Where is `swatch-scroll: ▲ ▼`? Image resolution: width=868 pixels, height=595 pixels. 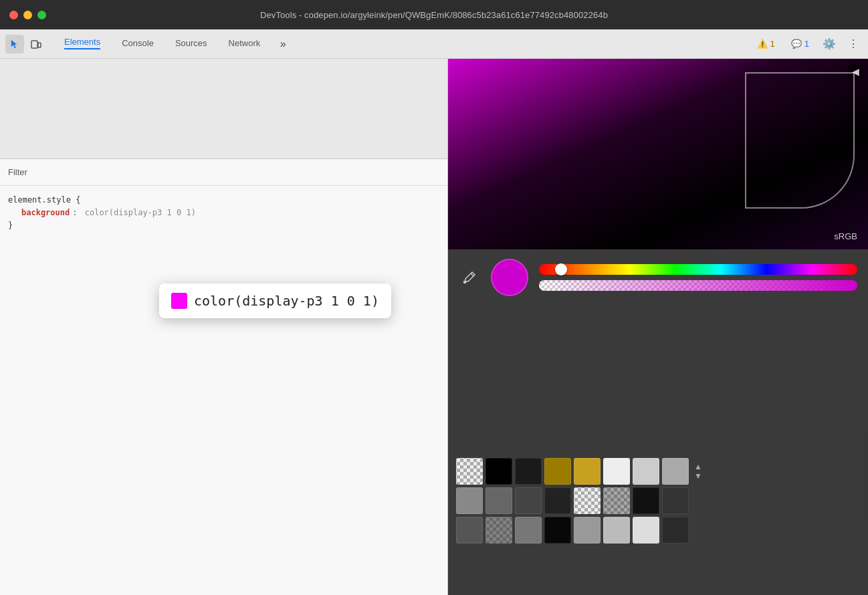 swatch-scroll: ▲ ▼ is located at coordinates (698, 471).